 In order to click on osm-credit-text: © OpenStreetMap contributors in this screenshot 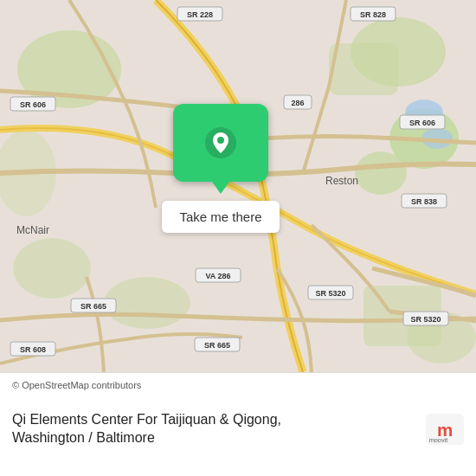, I will do `click(76, 385)`.